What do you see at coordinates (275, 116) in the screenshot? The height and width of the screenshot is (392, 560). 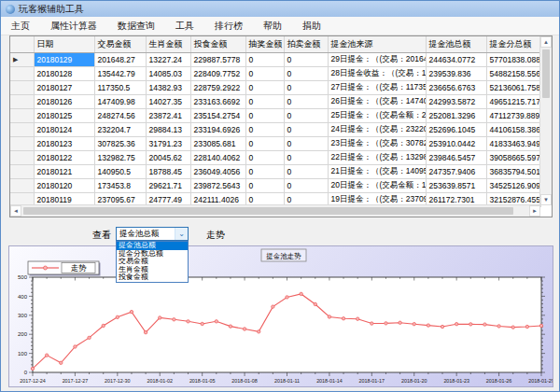 I see `table-row: 20180125248274.5623872.41235154.27540025…` at bounding box center [275, 116].